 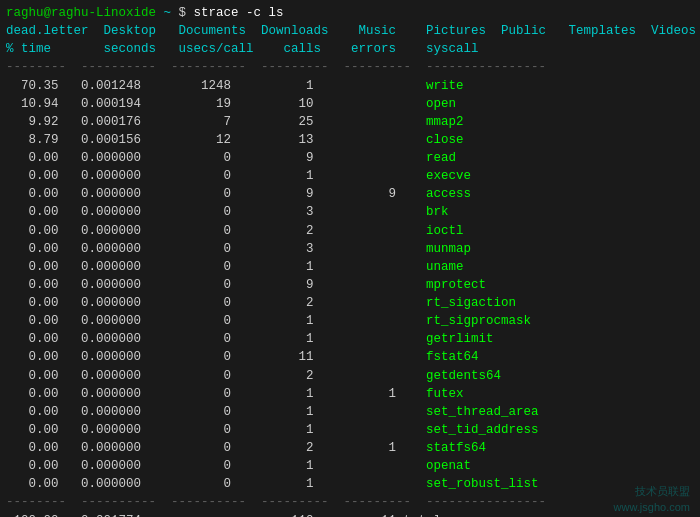 What do you see at coordinates (350, 140) in the screenshot?
I see `table-row: 8.79 0.000156 12 13 close` at bounding box center [350, 140].